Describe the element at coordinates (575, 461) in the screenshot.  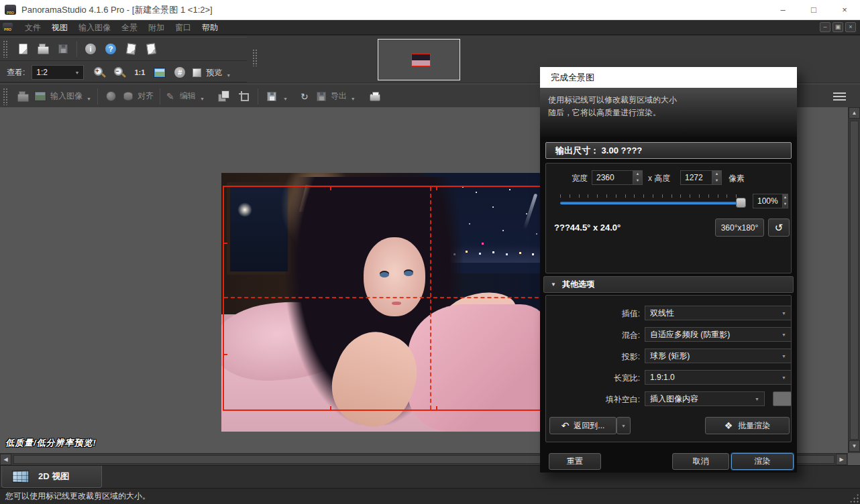
I see `reset-button: 重置` at that location.